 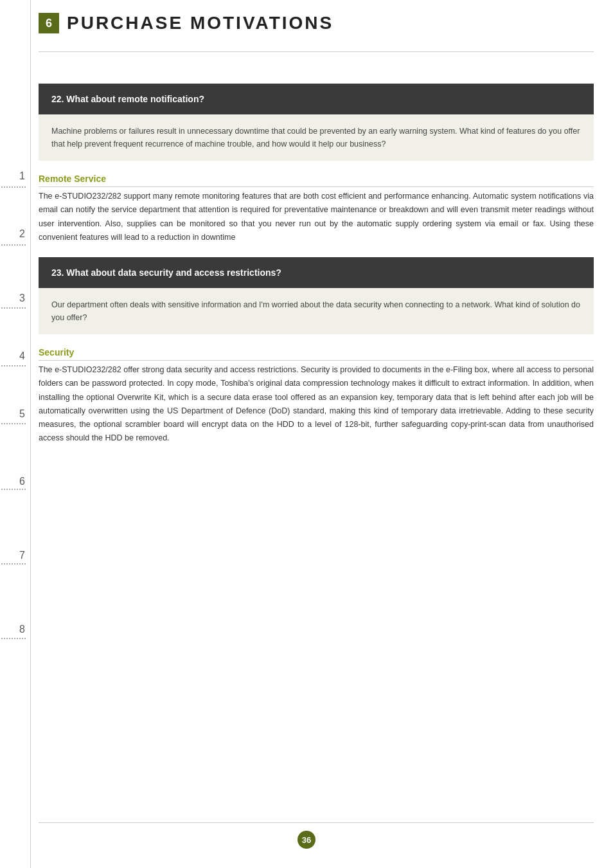 What do you see at coordinates (316, 273) in the screenshot?
I see `question-title-23: 23. What about data security and access …` at bounding box center [316, 273].